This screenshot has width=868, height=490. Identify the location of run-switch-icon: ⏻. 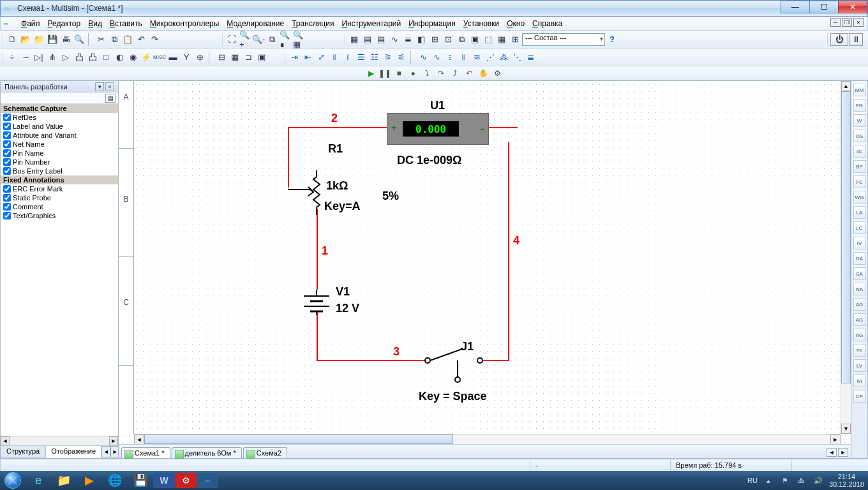
(839, 40).